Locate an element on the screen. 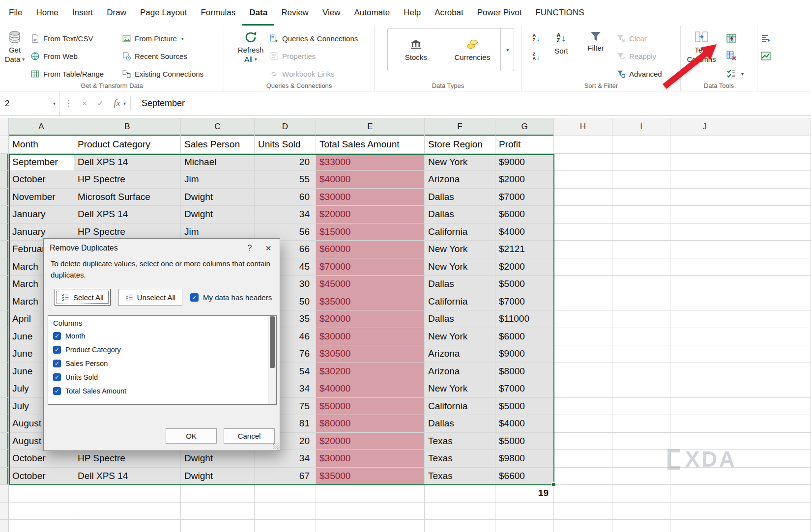 This screenshot has height=532, width=811. cell-I18 is located at coordinates (641, 442).